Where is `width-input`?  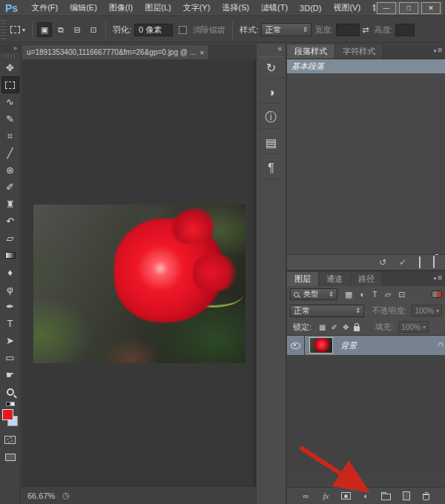
width-input is located at coordinates (348, 30).